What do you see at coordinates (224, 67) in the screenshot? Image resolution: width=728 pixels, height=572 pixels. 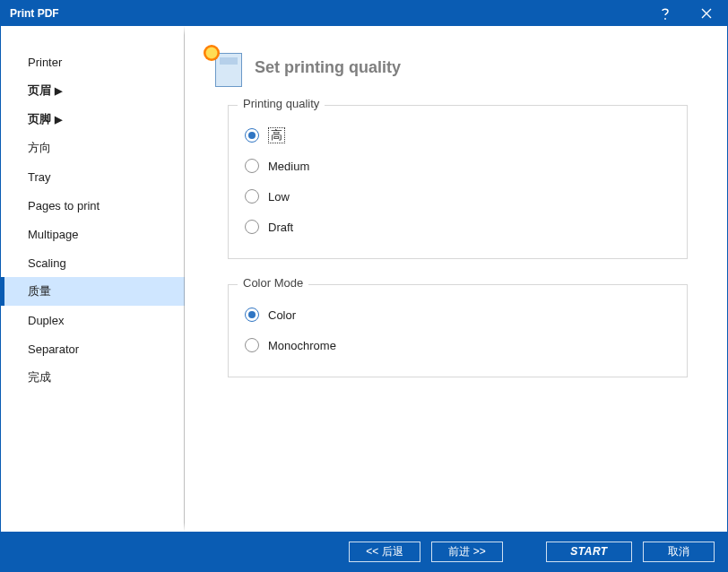 I see `page-icon` at bounding box center [224, 67].